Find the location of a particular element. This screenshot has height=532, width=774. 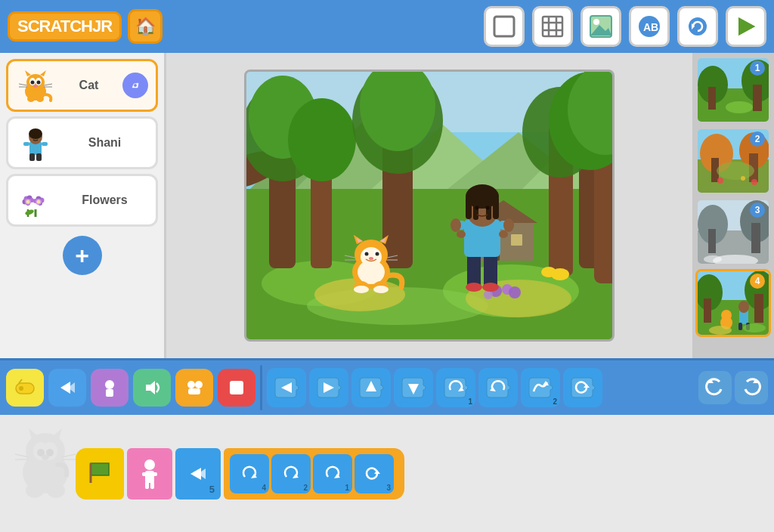

home-button: 🏠 is located at coordinates (145, 26).